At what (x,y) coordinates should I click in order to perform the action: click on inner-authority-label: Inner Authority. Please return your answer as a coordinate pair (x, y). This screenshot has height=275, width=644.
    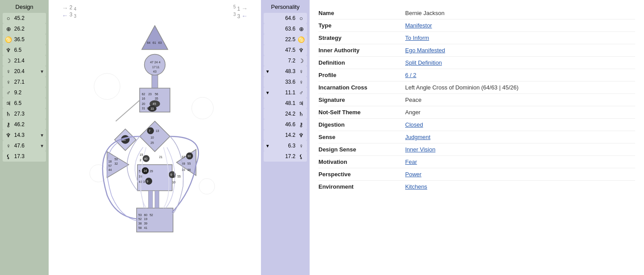
    Looking at the image, I should click on (358, 50).